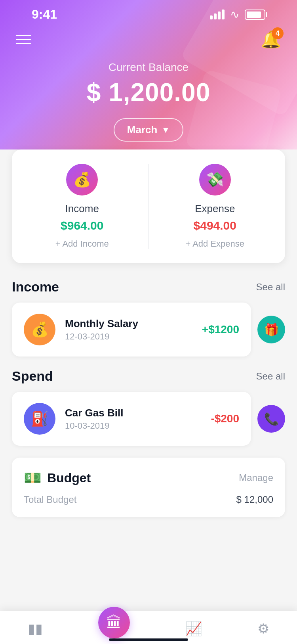 This screenshot has height=644, width=297. What do you see at coordinates (131, 419) in the screenshot?
I see `spend-transaction-card: ⛽ Car Gas Bill 10-03-2019 -$200` at bounding box center [131, 419].